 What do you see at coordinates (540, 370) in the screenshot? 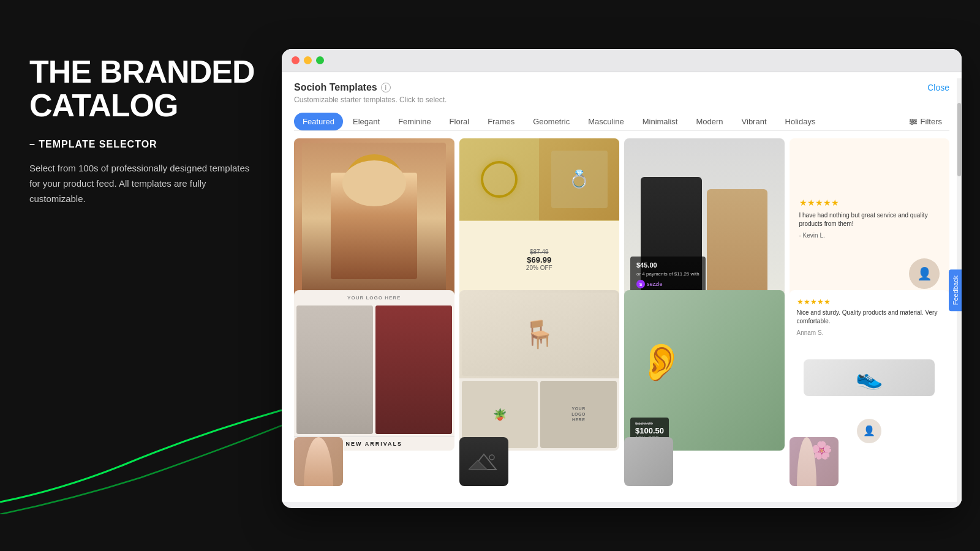
I see `template-card-furniture: 🪑 🪴 YOUR LOGO HERE` at bounding box center [540, 370].